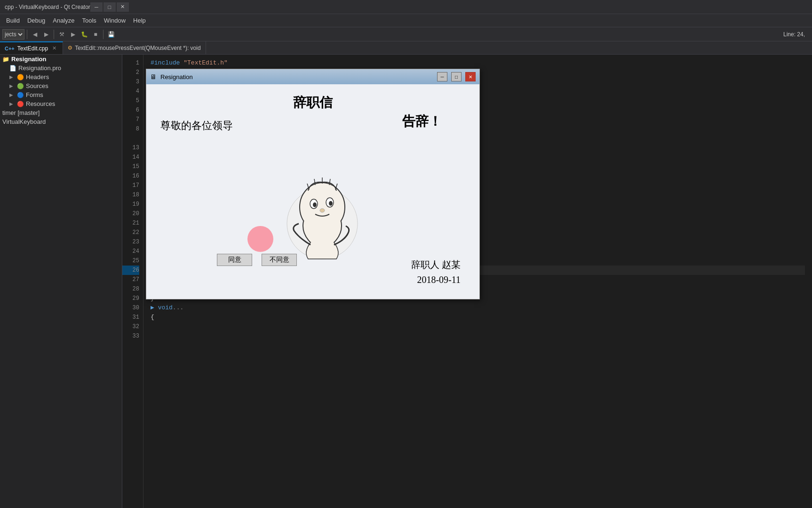  Describe the element at coordinates (436, 280) in the screenshot. I see `signature-date: 2018-09-11` at that location.